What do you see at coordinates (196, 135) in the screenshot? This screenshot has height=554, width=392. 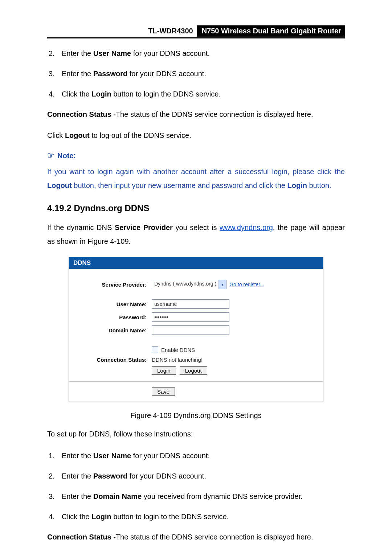 I see `logout-paragraph: Click Logout to log out of the DDNS serv…` at bounding box center [196, 135].